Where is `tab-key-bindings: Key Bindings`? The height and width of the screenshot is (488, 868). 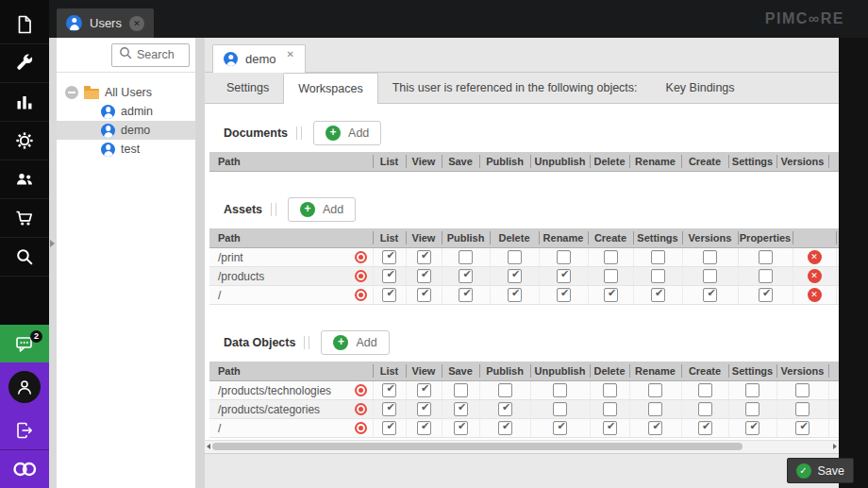 tab-key-bindings: Key Bindings is located at coordinates (700, 89).